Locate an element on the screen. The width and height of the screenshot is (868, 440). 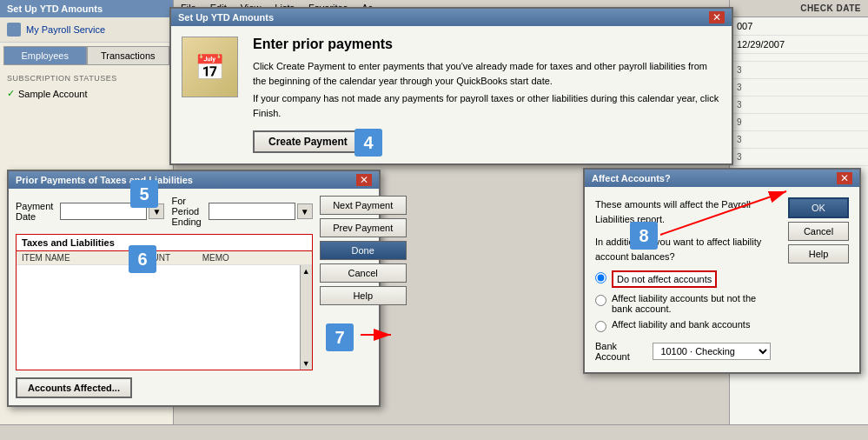
taxes-section: Taxes and Liabilities ITEM NAME AMOUNT M… is located at coordinates (164, 303).